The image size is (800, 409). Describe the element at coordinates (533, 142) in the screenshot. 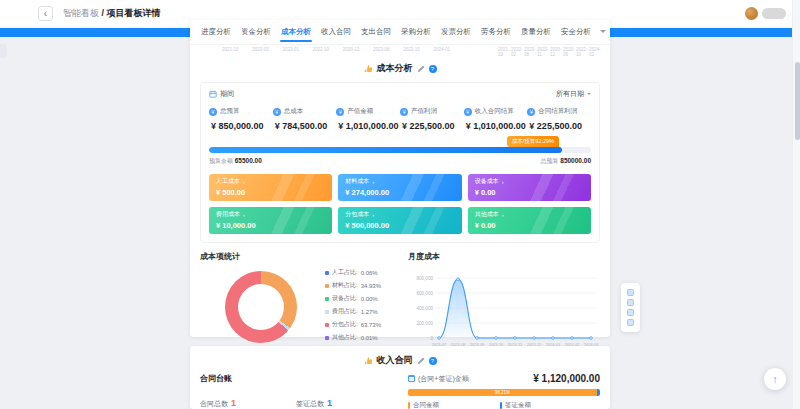

I see `cost-vs-budget-badge: 成本/预算92.29%` at that location.